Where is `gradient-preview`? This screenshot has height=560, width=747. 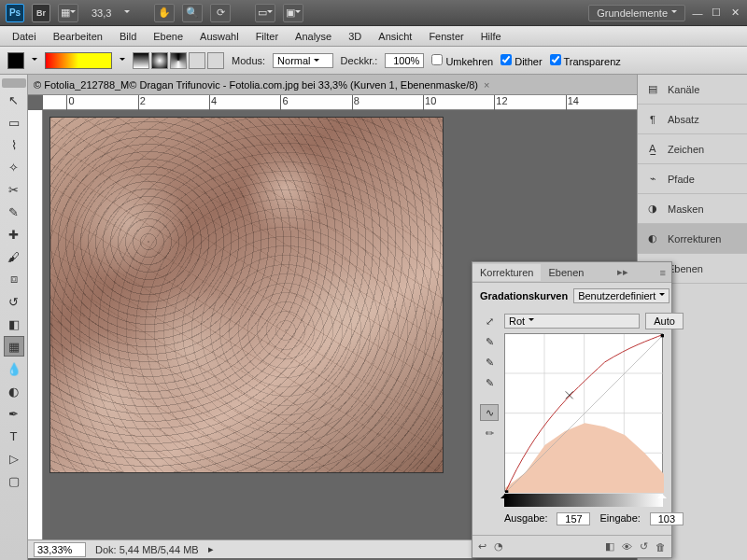
gradient-preview is located at coordinates (78, 61).